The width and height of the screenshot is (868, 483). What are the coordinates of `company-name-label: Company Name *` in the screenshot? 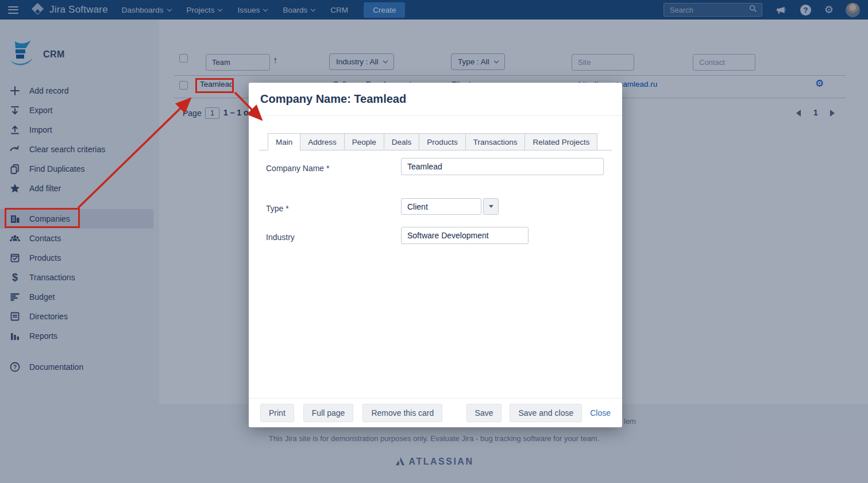 It's located at (298, 168).